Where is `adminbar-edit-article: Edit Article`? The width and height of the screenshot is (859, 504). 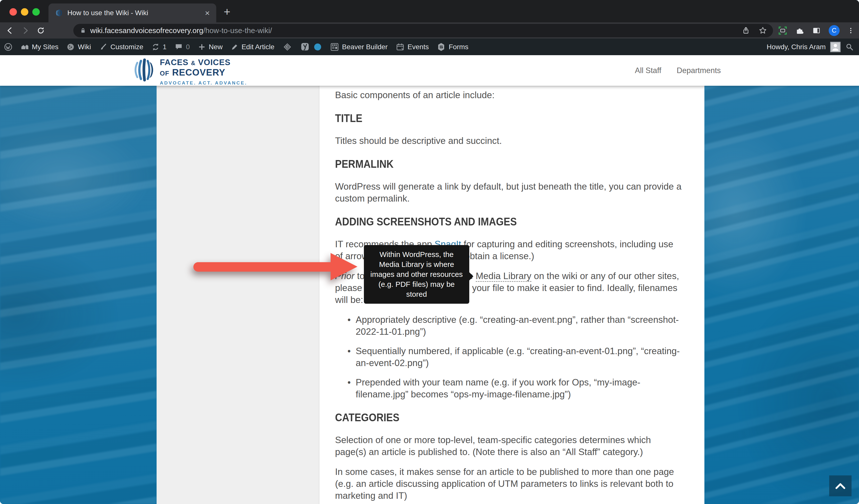 adminbar-edit-article: Edit Article is located at coordinates (253, 47).